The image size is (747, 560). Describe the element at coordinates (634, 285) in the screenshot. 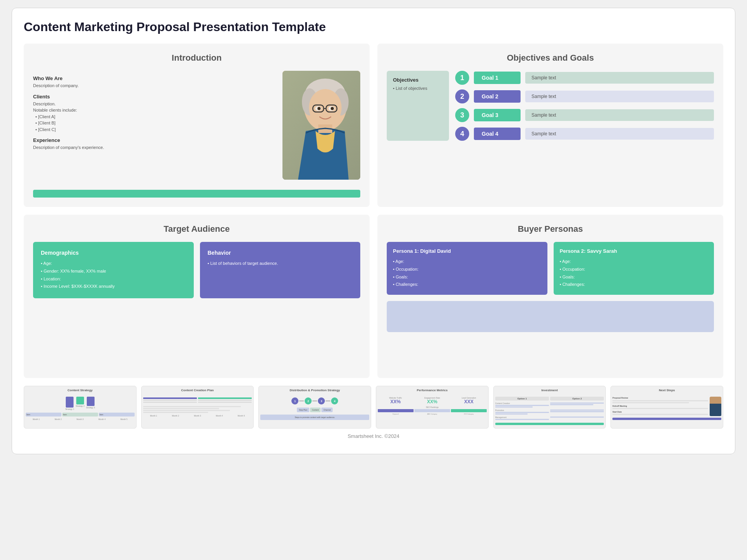

I see `persona-2-challenges: • Challenges:` at that location.